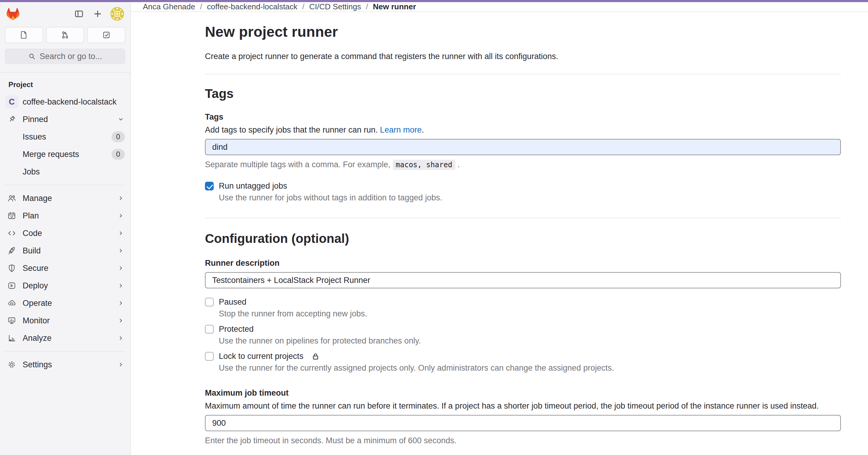 The image size is (868, 455). Describe the element at coordinates (530, 341) in the screenshot. I see `protected-help: Use the runner on pipelines for protecte…` at that location.